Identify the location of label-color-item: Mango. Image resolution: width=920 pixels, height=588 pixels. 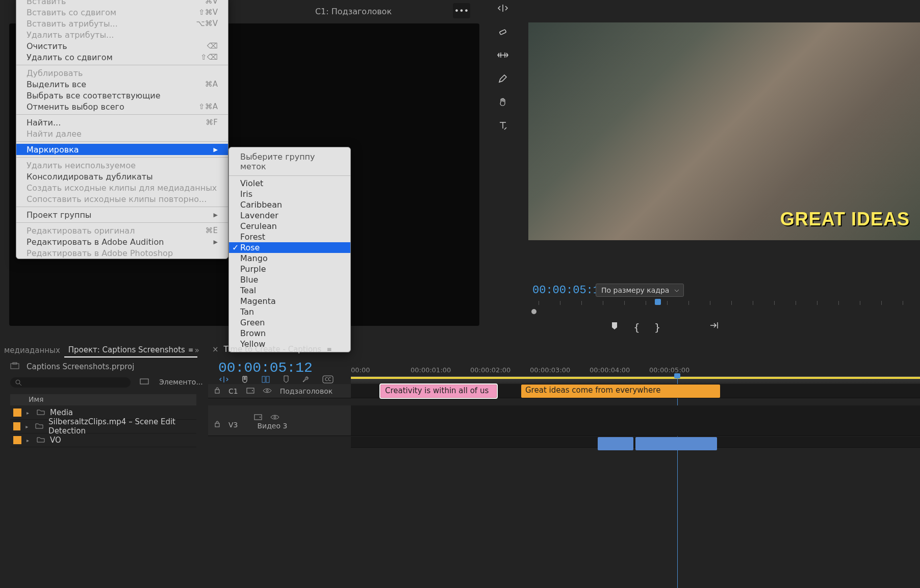
(290, 258).